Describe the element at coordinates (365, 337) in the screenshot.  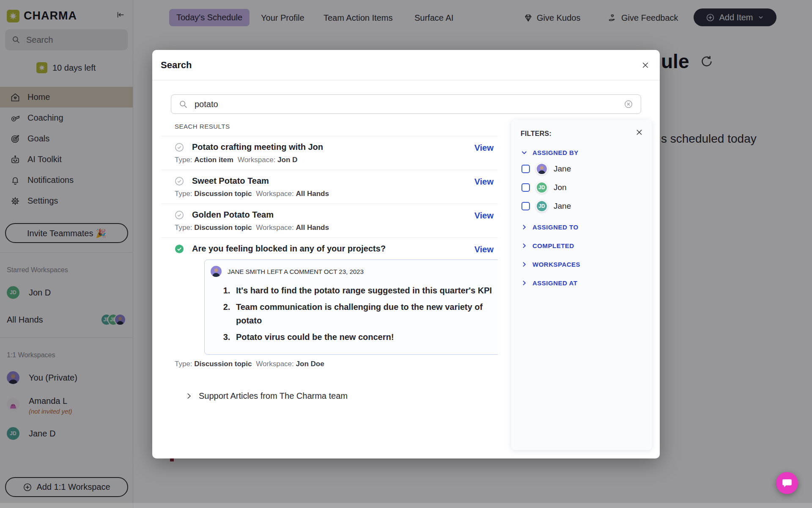
I see `comment-item: Potato virus could be the new concern!` at that location.